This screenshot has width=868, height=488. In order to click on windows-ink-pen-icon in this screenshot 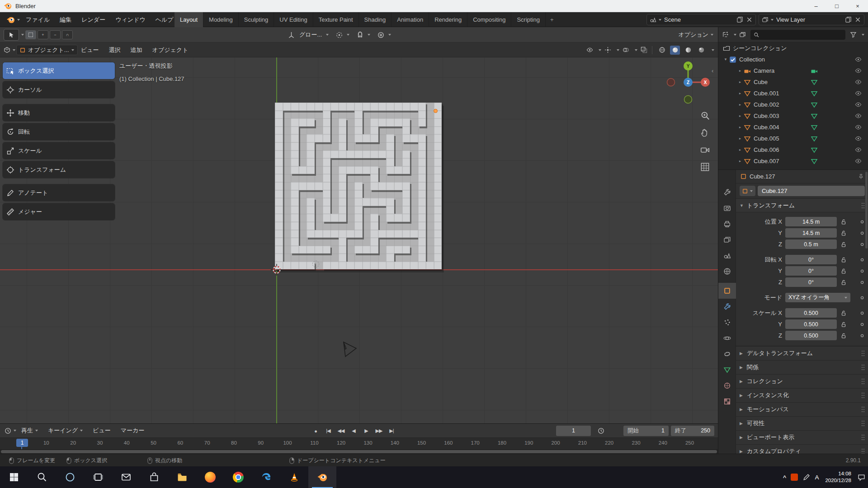, I will do `click(807, 477)`.